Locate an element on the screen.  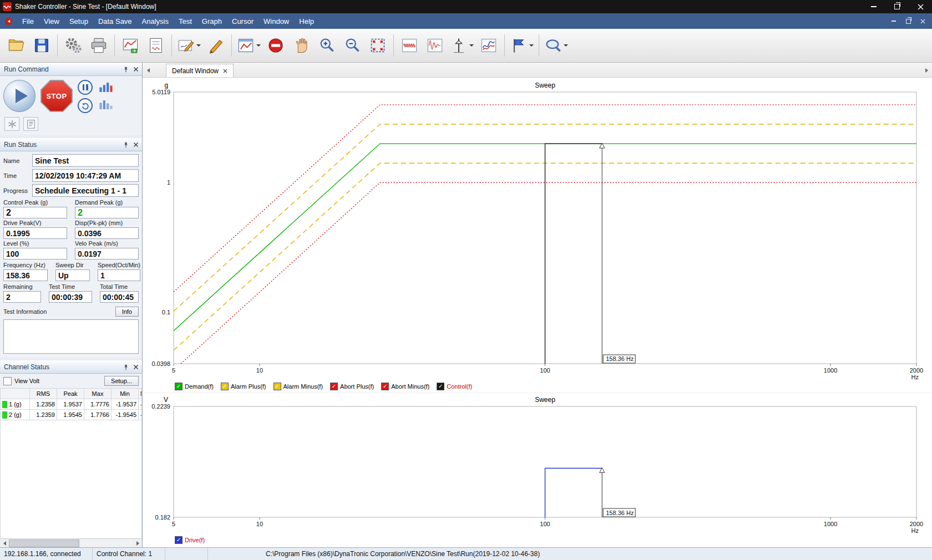
svg-text: 158.36 Hz is located at coordinates (620, 512).